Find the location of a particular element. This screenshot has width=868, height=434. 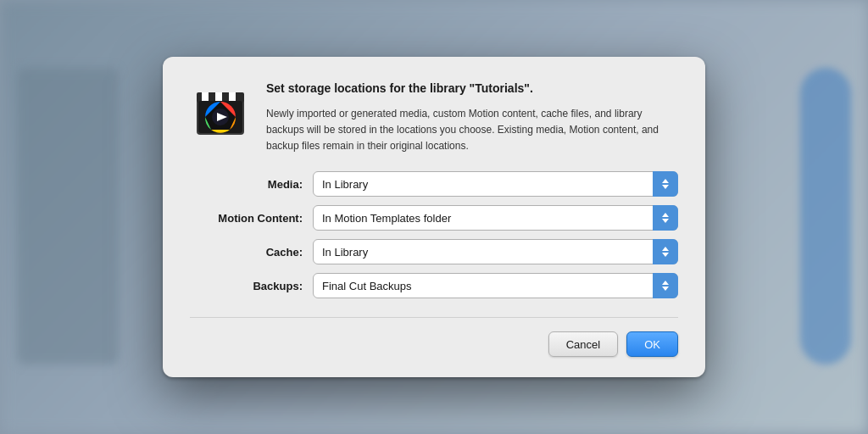

dialog-footer: Cancel OK is located at coordinates (434, 337).